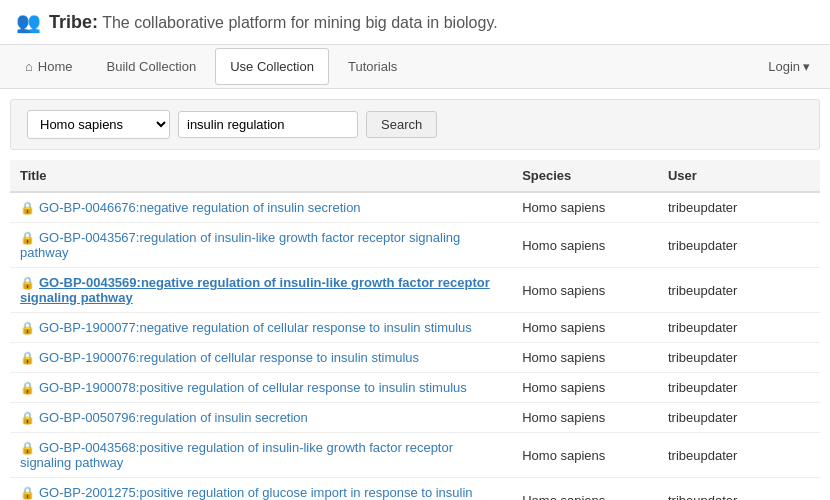 The height and width of the screenshot is (500, 830). I want to click on cell-title: 🔒GO-BP-0043569:negative regulation of in…, so click(261, 290).